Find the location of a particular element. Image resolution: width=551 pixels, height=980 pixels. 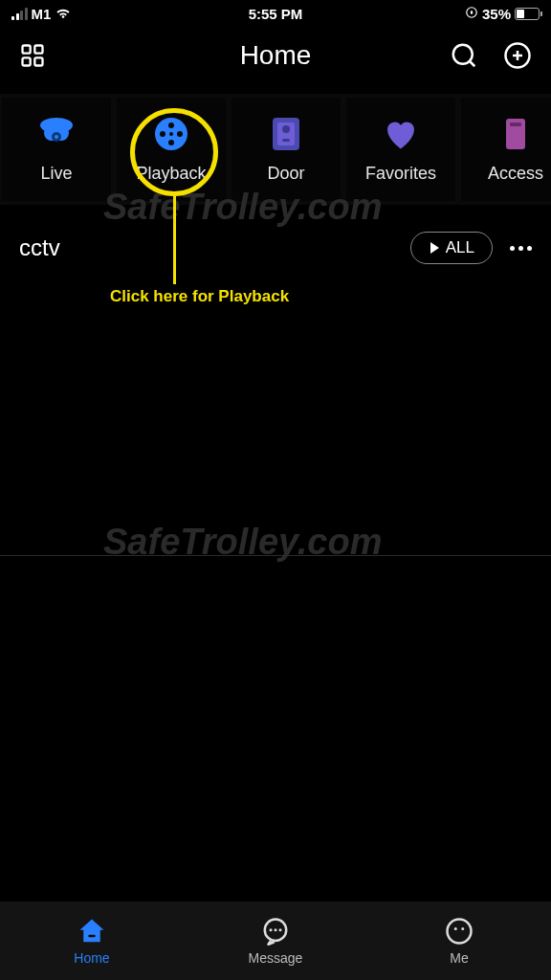

more-icon is located at coordinates (520, 249).